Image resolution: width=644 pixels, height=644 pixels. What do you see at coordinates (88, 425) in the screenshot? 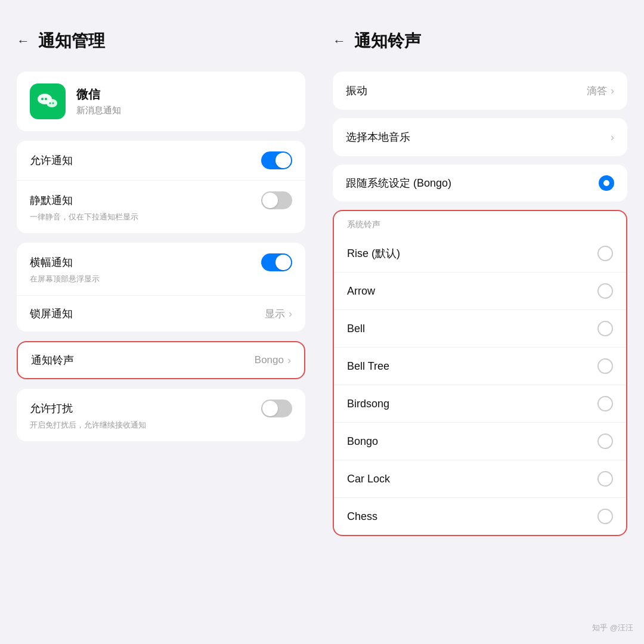
I see `allow-disturb-sublabel: 开启免打扰后，允许继续接收通知` at bounding box center [88, 425].